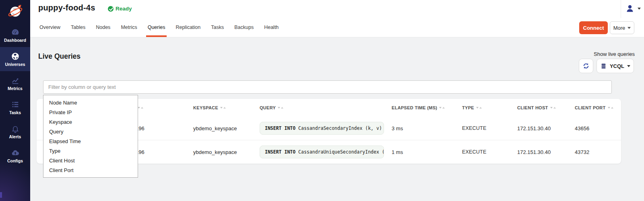 The height and width of the screenshot is (201, 644). Describe the element at coordinates (489, 108) in the screenshot. I see `column-header-type: TYPE` at that location.